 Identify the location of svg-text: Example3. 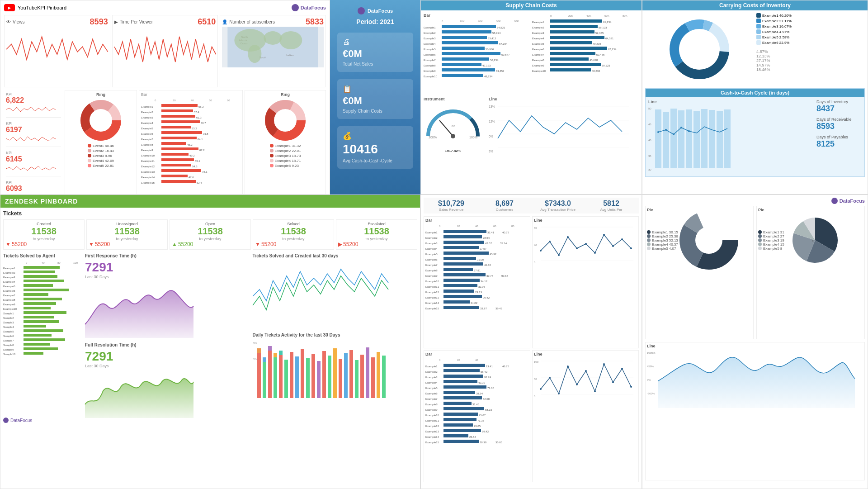
(538, 33).